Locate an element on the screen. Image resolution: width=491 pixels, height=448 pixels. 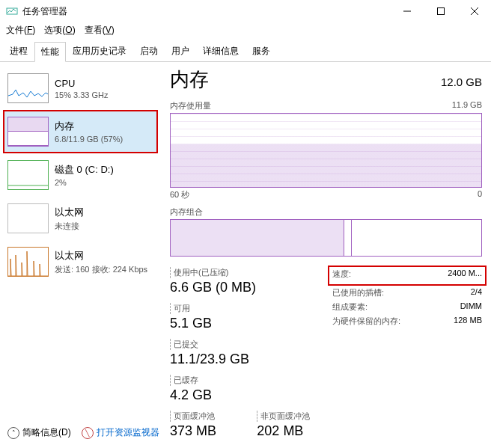
memory-total: 12.0 GB is located at coordinates (461, 82).